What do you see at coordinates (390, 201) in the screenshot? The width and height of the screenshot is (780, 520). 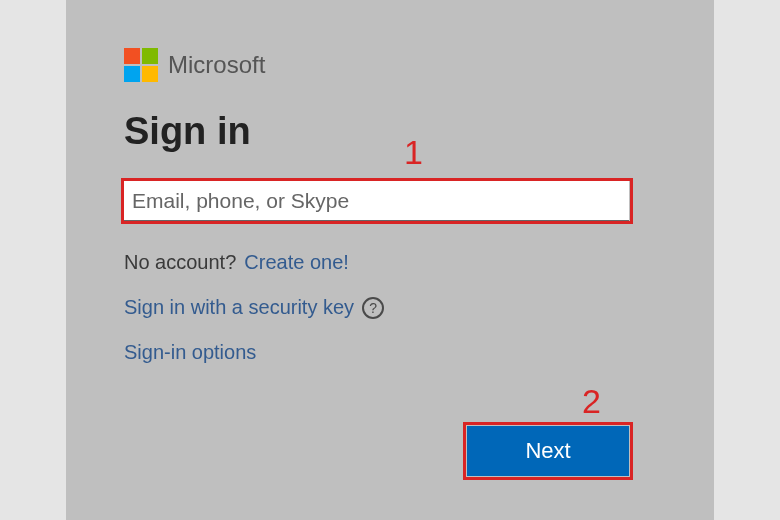 I see `email-input-wrap: 1` at bounding box center [390, 201].